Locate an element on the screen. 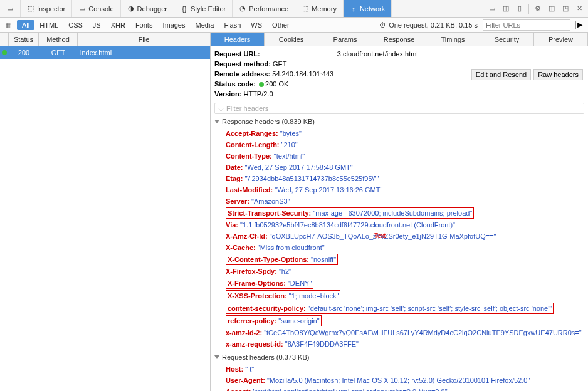 The image size is (588, 391). tab-inspector: ⬚Inspector is located at coordinates (46, 9).